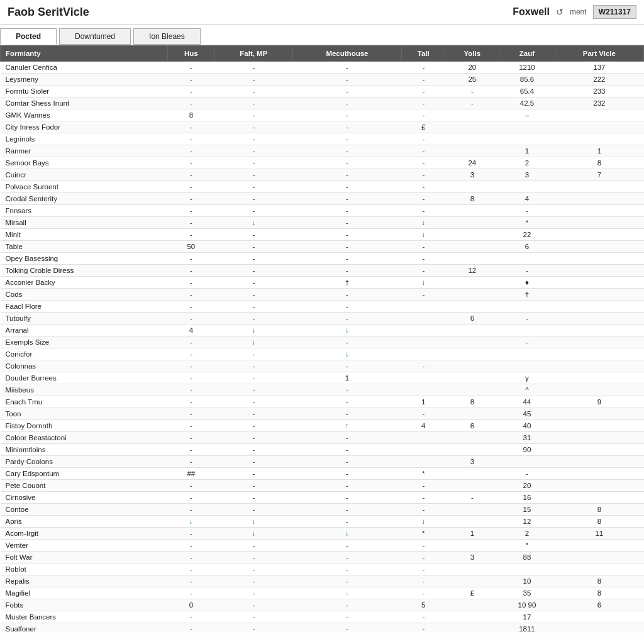 The image size is (644, 644). I want to click on table-cell: Miniomtloins, so click(84, 450).